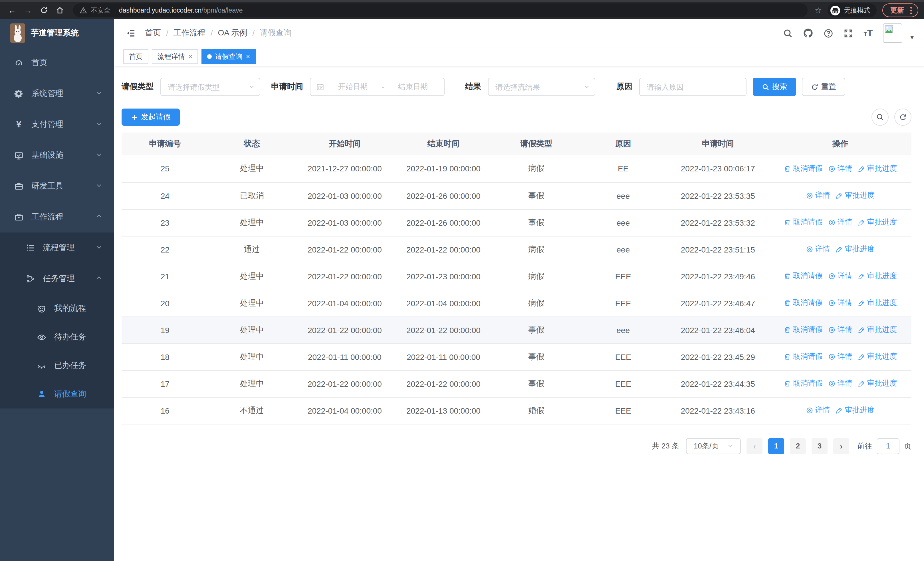  What do you see at coordinates (57, 94) in the screenshot?
I see `sidebar-item-system: 系统管理` at bounding box center [57, 94].